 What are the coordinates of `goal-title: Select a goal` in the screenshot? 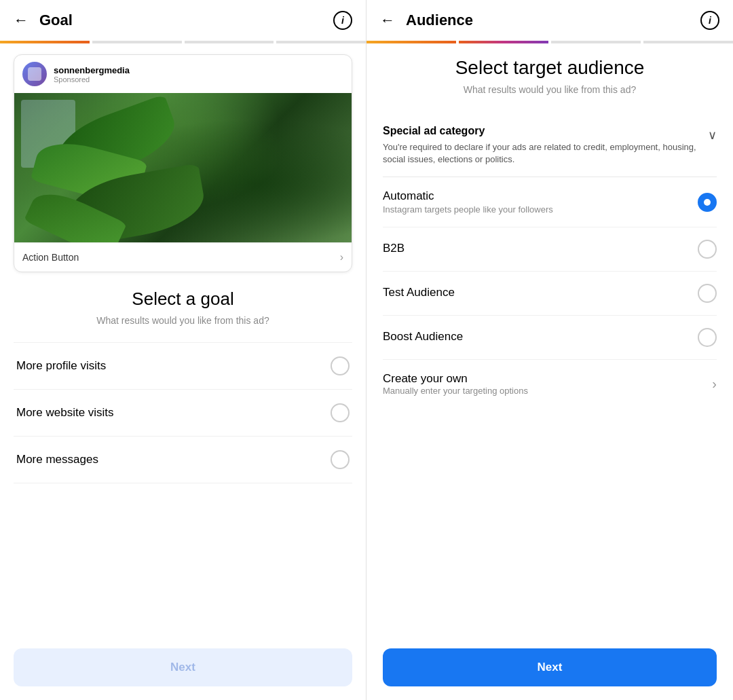 It's located at (183, 299).